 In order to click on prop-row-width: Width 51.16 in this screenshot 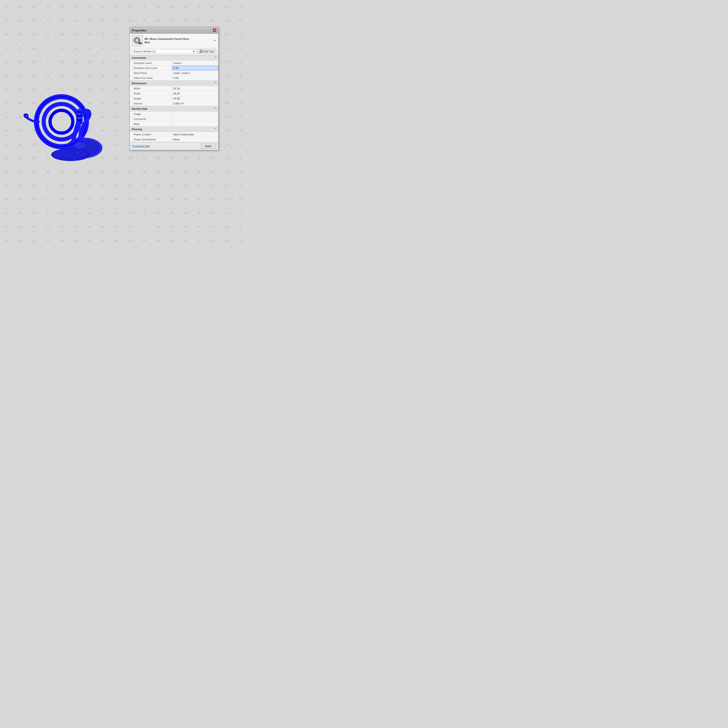, I will do `click(174, 89)`.